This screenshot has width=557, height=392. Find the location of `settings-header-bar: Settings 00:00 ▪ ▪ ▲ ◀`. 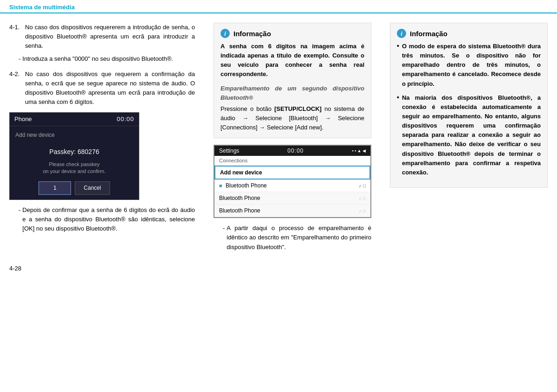

settings-header-bar: Settings 00:00 ▪ ▪ ▲ ◀ is located at coordinates (292, 151).